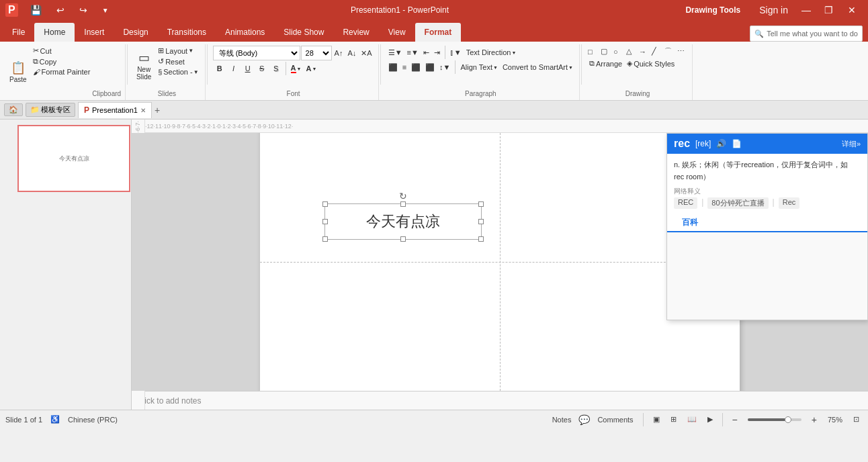  Describe the element at coordinates (54, 32) in the screenshot. I see `tab-home: Home` at that location.